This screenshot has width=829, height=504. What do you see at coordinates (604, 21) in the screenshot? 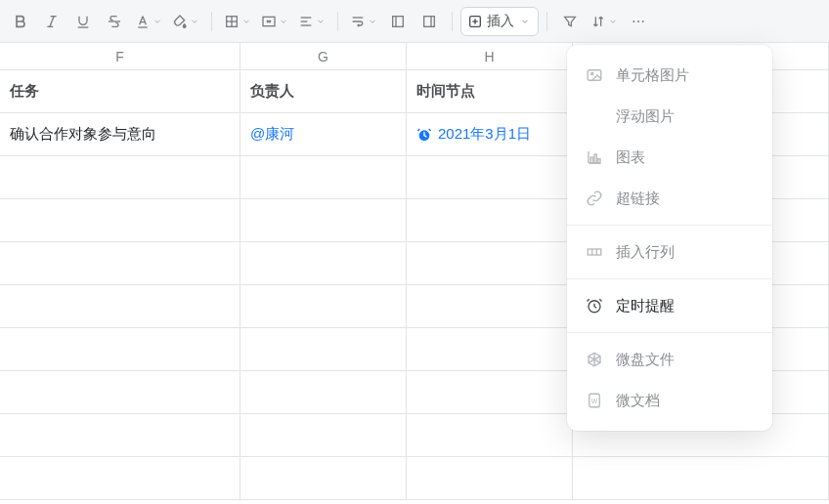
I see `sort-button` at bounding box center [604, 21].